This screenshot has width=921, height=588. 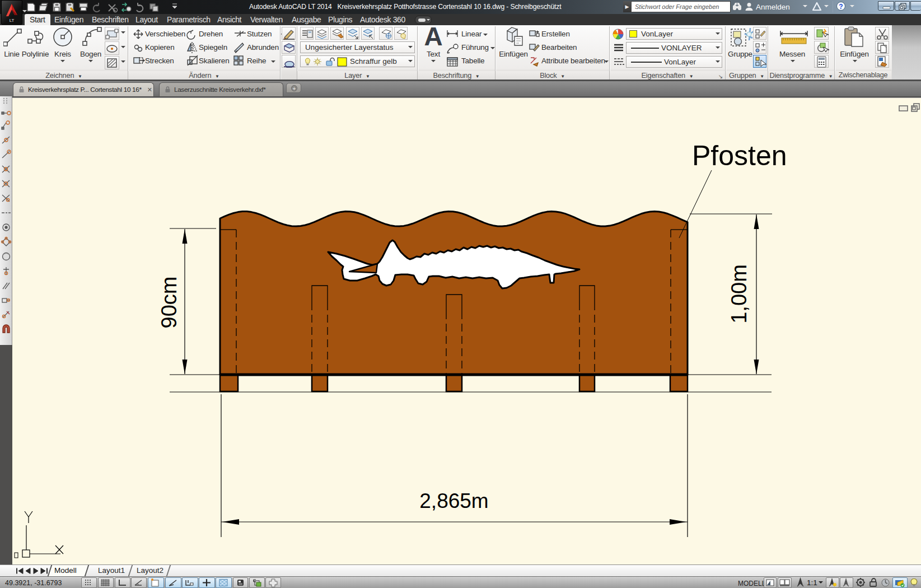 I want to click on svg-text: Pfosten, so click(x=740, y=156).